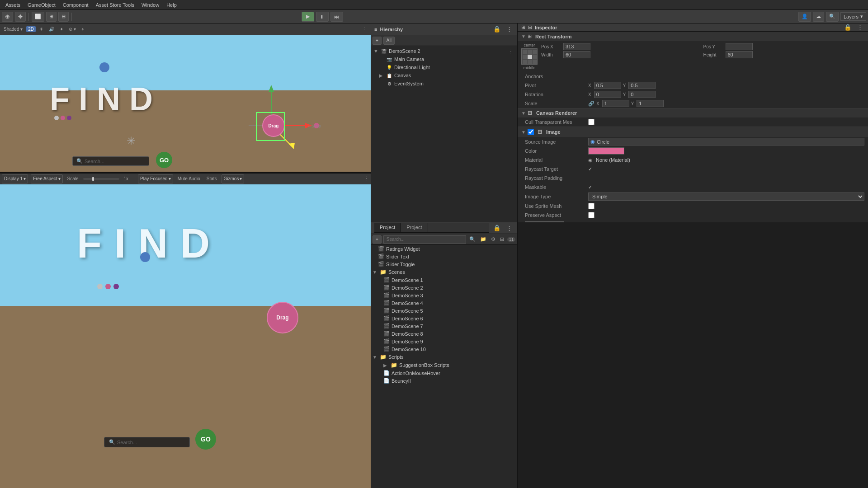 This screenshot has height=488, width=868. Describe the element at coordinates (101, 179) in the screenshot. I see `scale-slider` at that location.